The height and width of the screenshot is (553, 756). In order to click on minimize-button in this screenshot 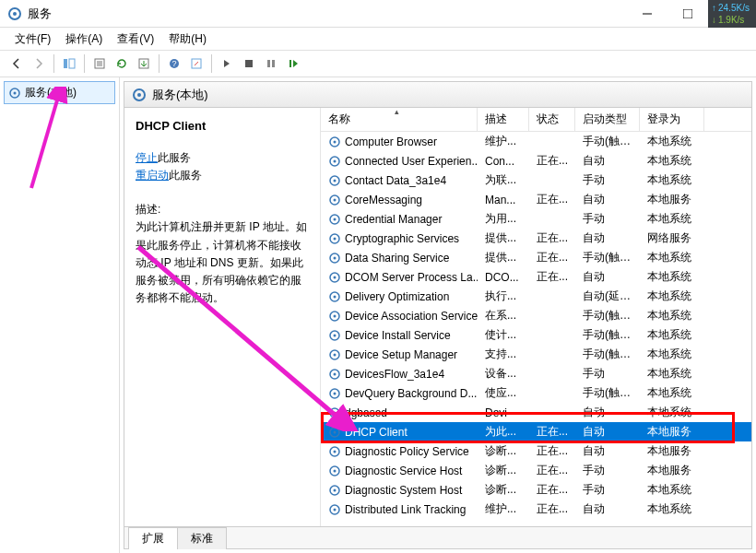, I will do `click(647, 14)`.